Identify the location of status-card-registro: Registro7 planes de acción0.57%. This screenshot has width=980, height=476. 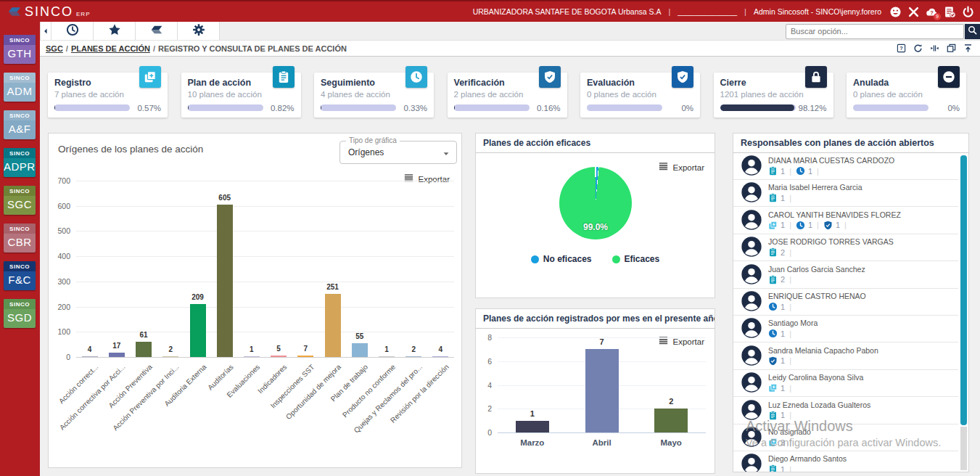
(107, 95).